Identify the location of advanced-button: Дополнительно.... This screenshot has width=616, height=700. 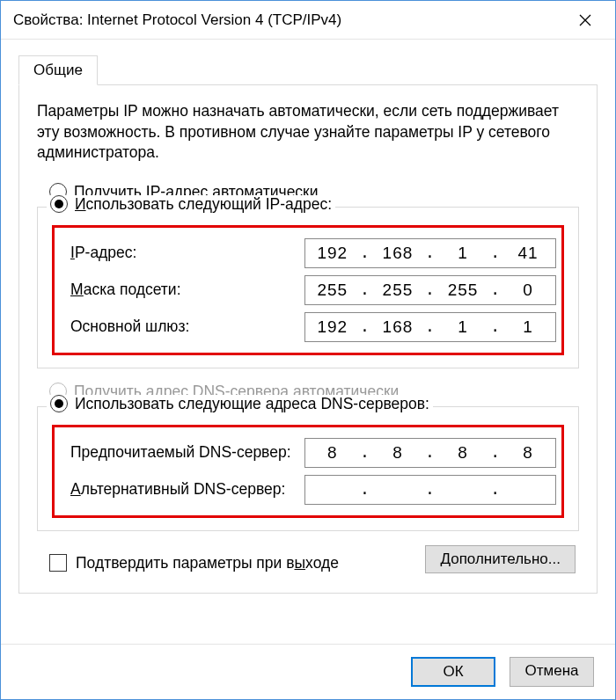
(500, 559).